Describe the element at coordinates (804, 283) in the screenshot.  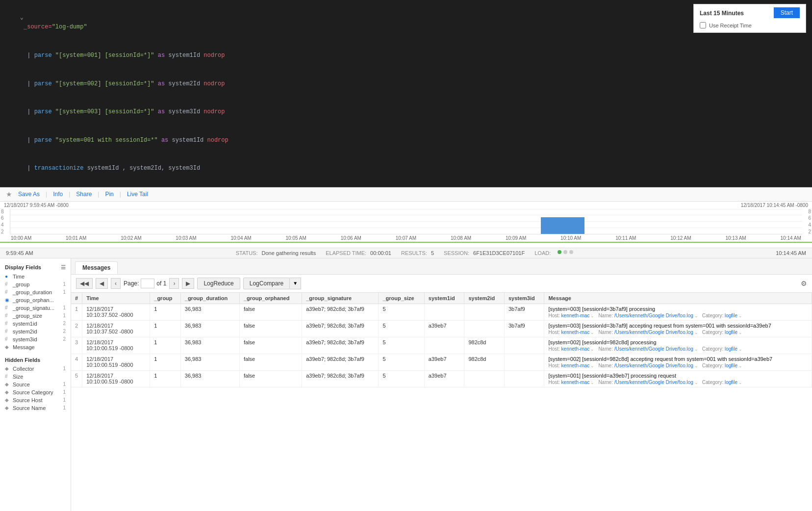
I see `settings-gear-btn: ⚙` at that location.